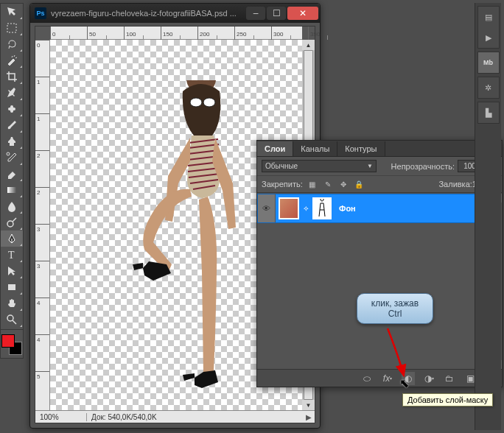 This screenshot has width=504, height=433. I want to click on bubble-line2: Ctrl, so click(395, 314).